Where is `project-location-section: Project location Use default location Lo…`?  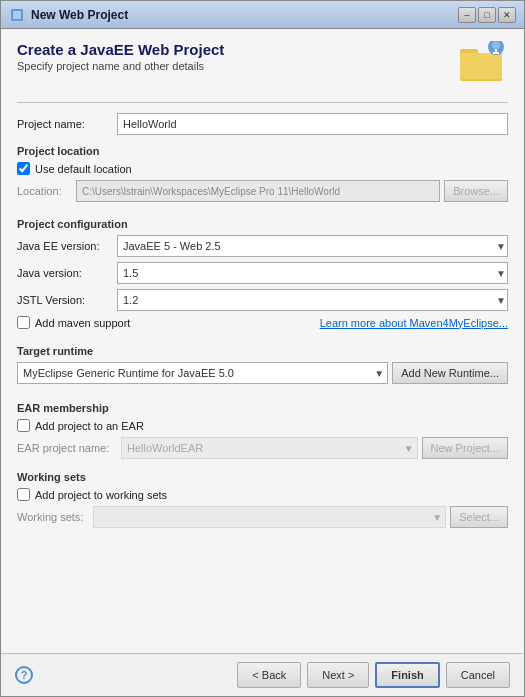 project-location-section: Project location Use default location Lo… is located at coordinates (262, 174).